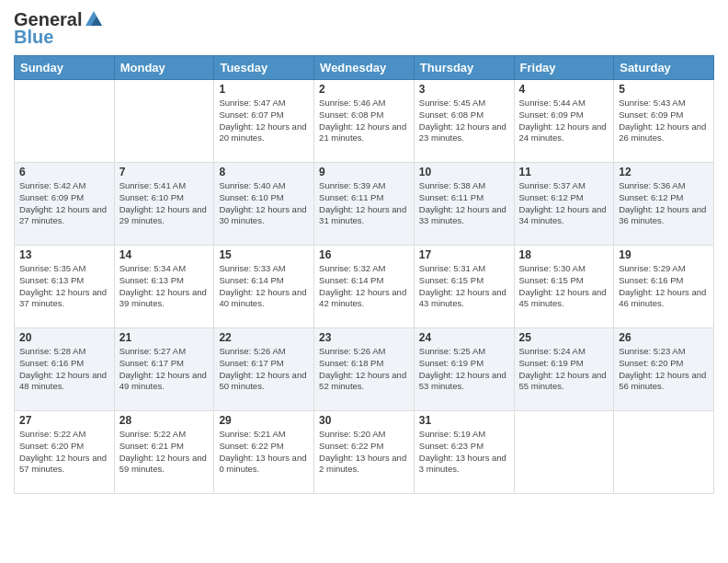 The height and width of the screenshot is (563, 728). What do you see at coordinates (64, 465) in the screenshot?
I see `day-info: Daylight: 12 hours and 57 minutes.` at bounding box center [64, 465].